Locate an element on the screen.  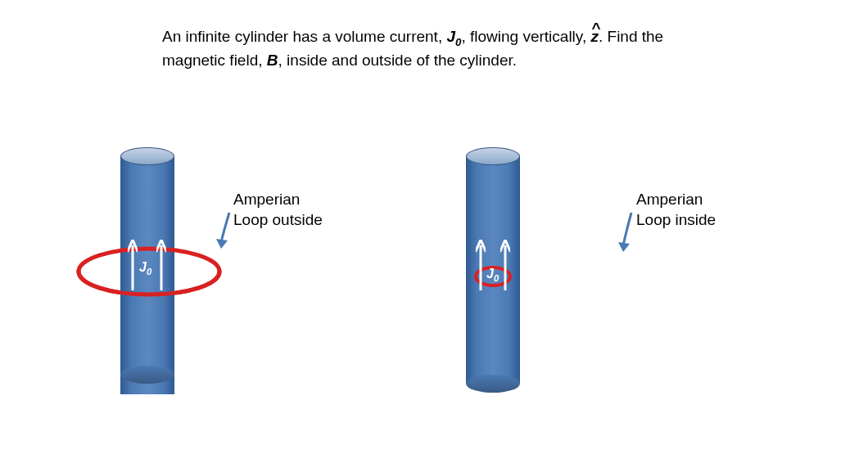
text-part: , flowing vertically, is located at coordinates (526, 36).